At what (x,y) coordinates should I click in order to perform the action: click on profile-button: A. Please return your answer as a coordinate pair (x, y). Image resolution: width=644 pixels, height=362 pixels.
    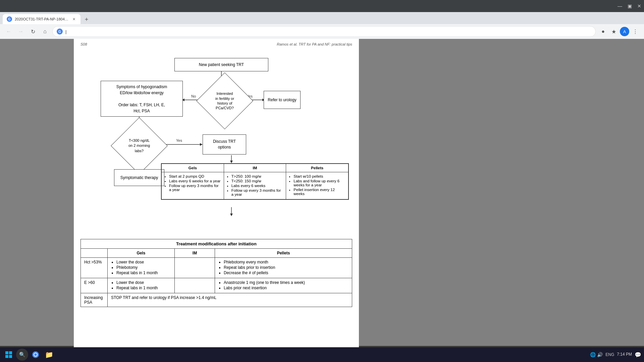
    Looking at the image, I should click on (625, 32).